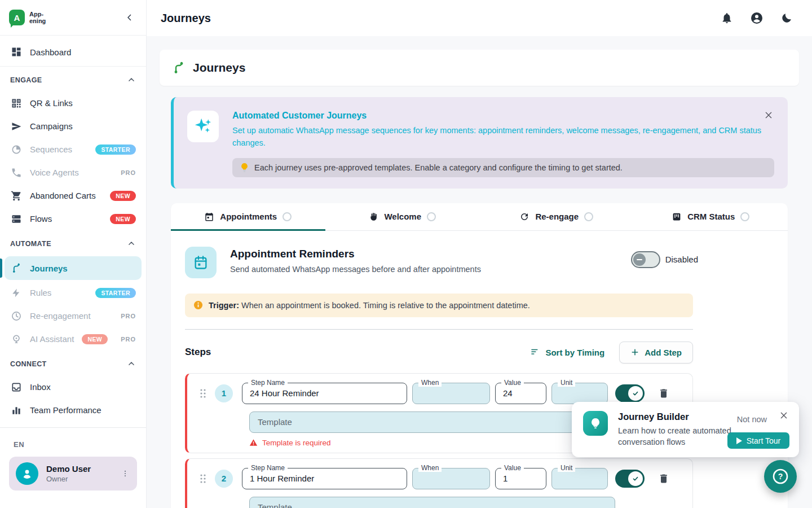 Image resolution: width=812 pixels, height=508 pixels. What do you see at coordinates (757, 18) in the screenshot?
I see `account-icon` at bounding box center [757, 18].